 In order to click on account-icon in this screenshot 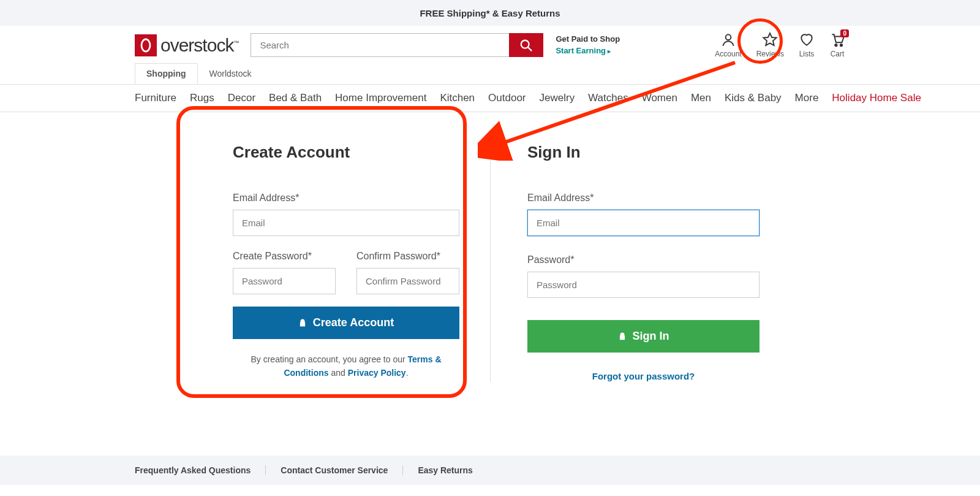, I will do `click(728, 40)`.